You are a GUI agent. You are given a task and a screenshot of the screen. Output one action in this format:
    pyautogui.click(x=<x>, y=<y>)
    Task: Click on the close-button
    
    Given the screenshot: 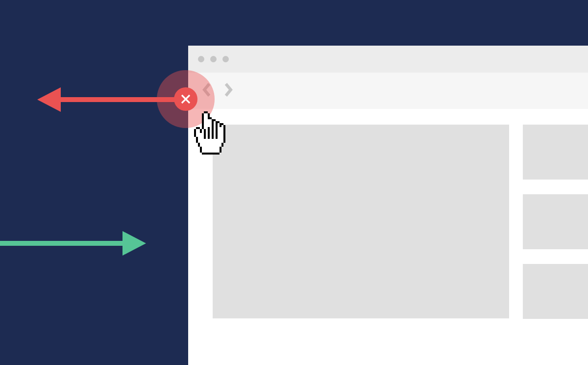 What is the action you would take?
    pyautogui.click(x=186, y=99)
    